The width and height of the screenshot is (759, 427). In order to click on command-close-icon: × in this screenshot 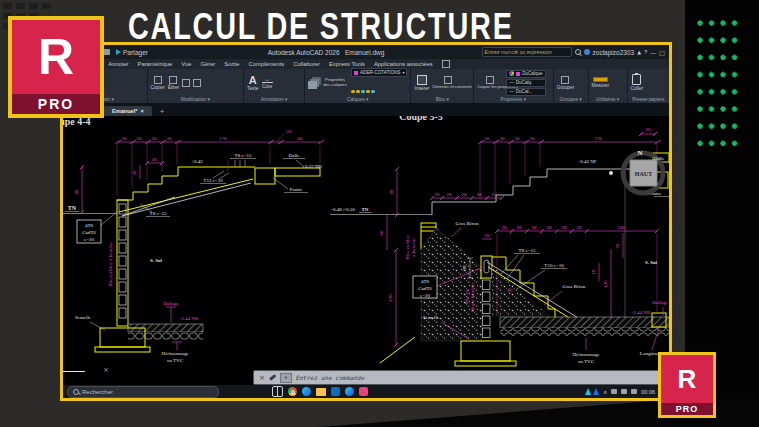, I will do `click(262, 378)`.